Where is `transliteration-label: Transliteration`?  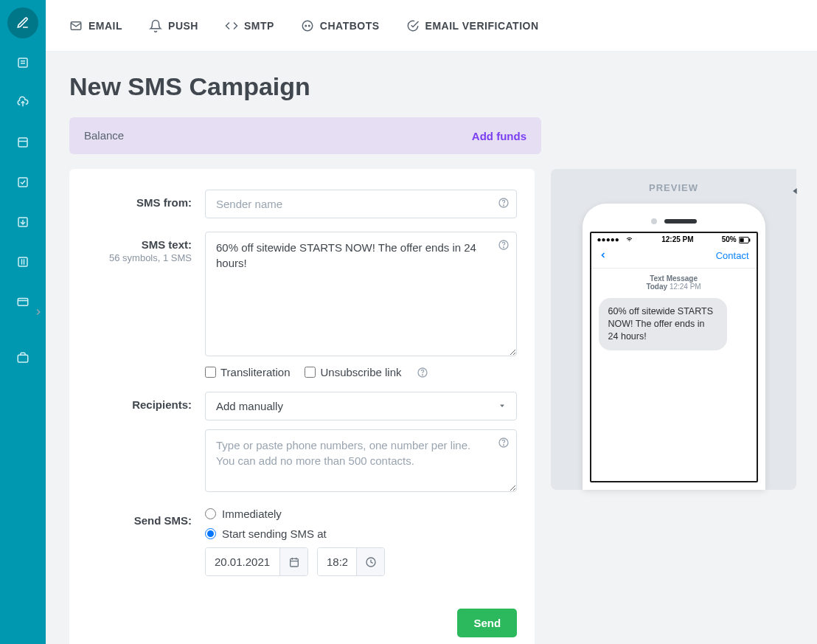
transliteration-label: Transliteration is located at coordinates (255, 372).